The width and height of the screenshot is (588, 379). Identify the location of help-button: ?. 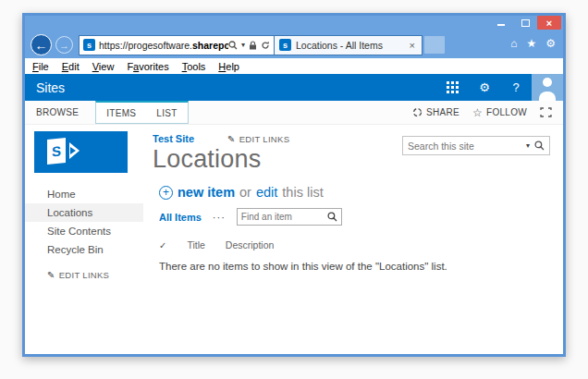
(516, 87).